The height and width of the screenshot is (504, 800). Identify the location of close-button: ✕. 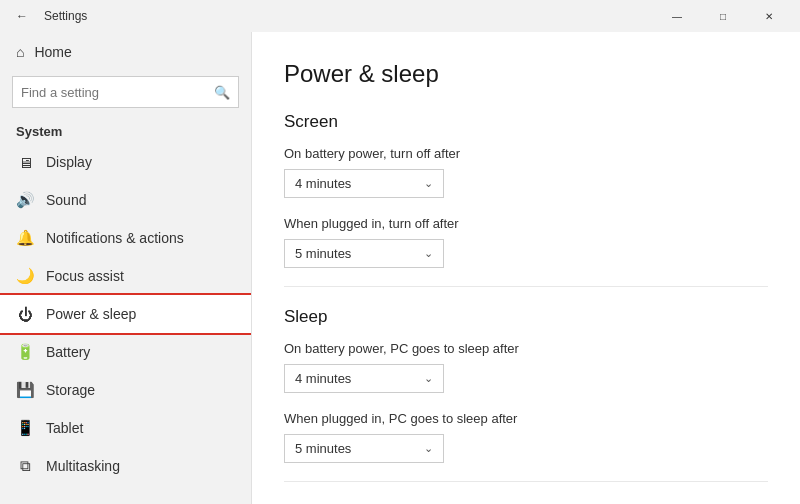
(769, 16).